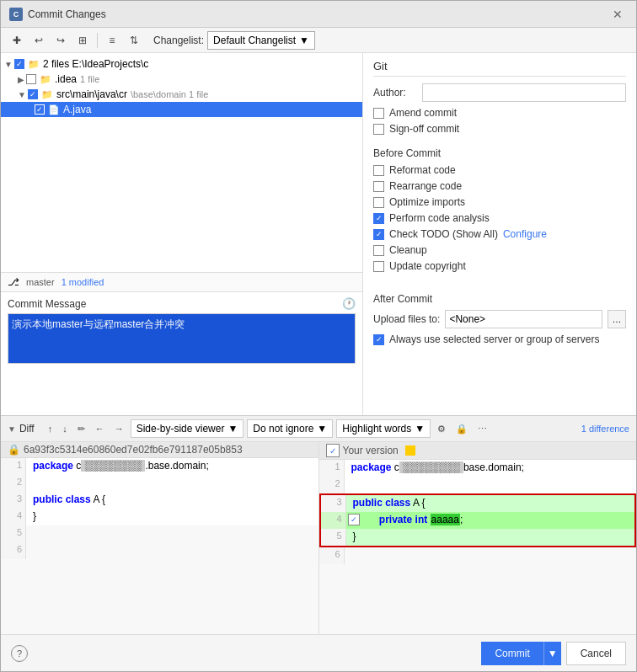 Image resolution: width=637 pixels, height=672 pixels. I want to click on right-checkbox: ✓, so click(333, 451).